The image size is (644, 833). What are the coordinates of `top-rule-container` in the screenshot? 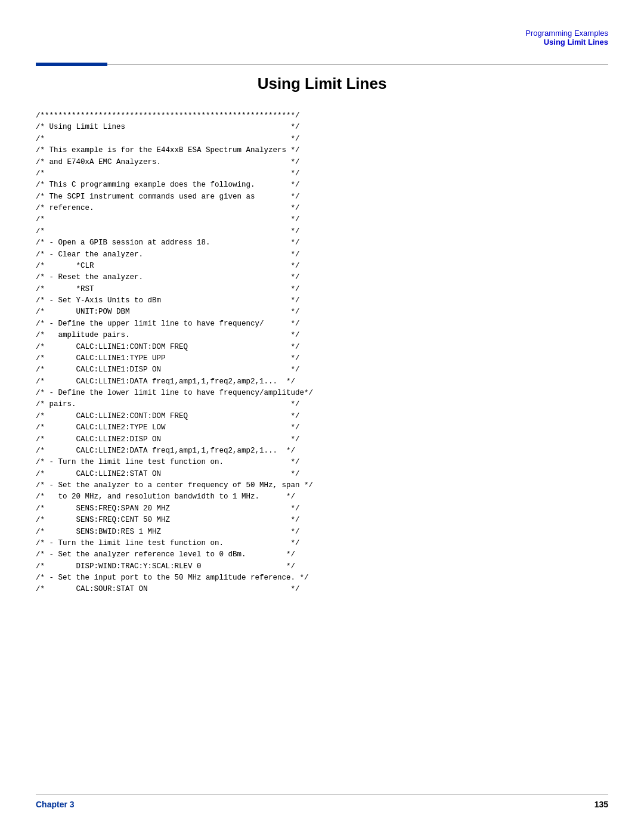 It's located at (322, 64).